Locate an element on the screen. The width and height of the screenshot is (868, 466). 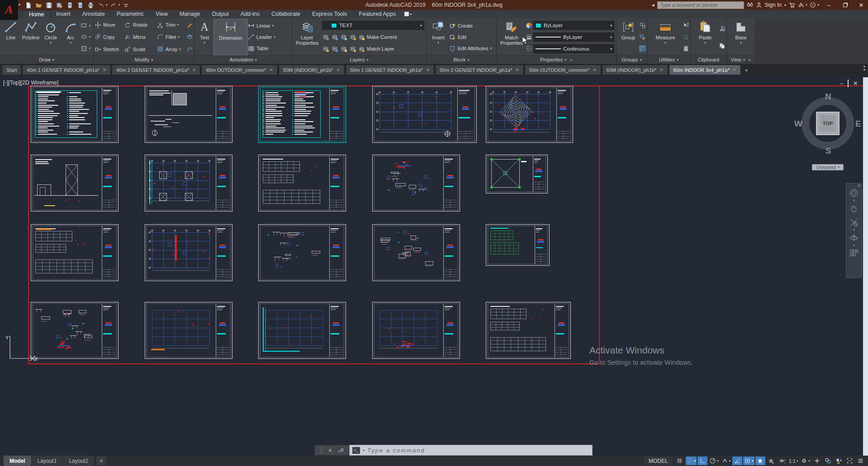
file-tab-6: 50m 2 GENSET INDOOR_ph1a*✕ is located at coordinates (479, 70).